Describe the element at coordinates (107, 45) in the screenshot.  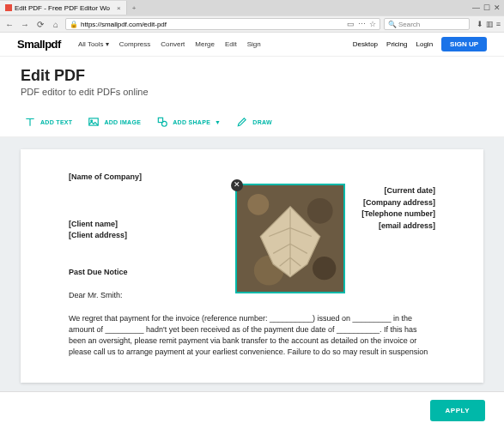
I see `chevron-down-icon: ▾` at that location.